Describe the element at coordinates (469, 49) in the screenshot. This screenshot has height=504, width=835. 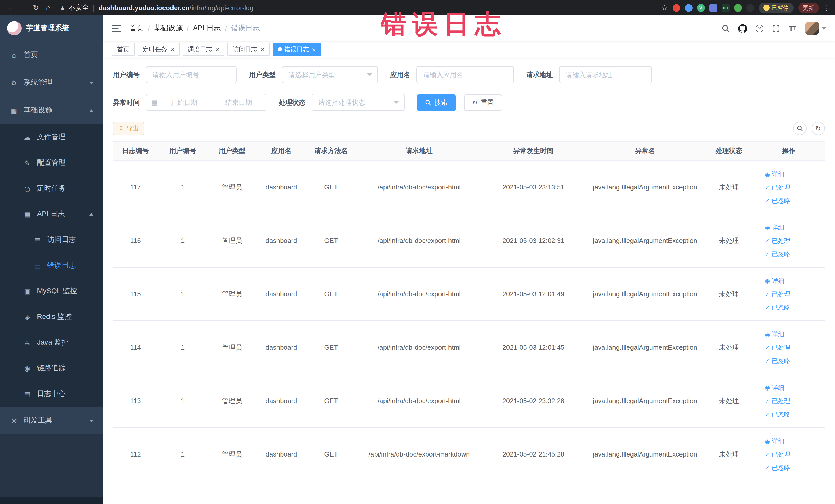
I see `tags-view: 首页定时任务×调度日志×访问日志×错误日志×` at that location.